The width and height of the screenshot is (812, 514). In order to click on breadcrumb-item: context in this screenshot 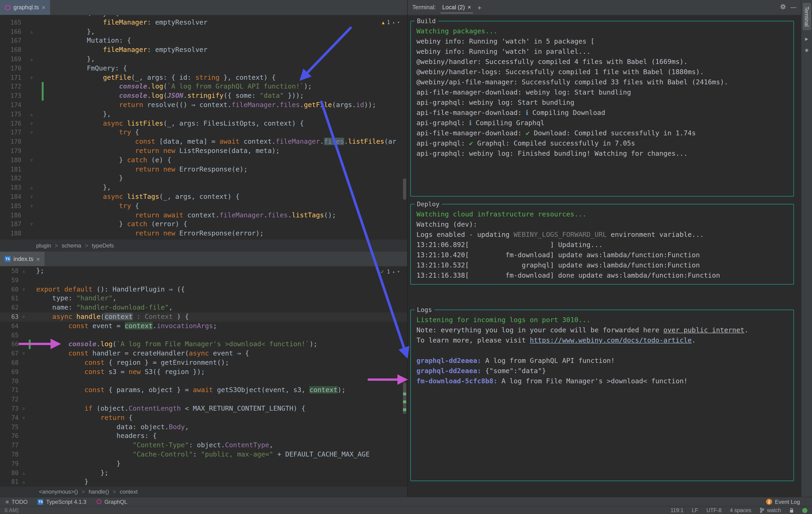, I will do `click(129, 492)`.